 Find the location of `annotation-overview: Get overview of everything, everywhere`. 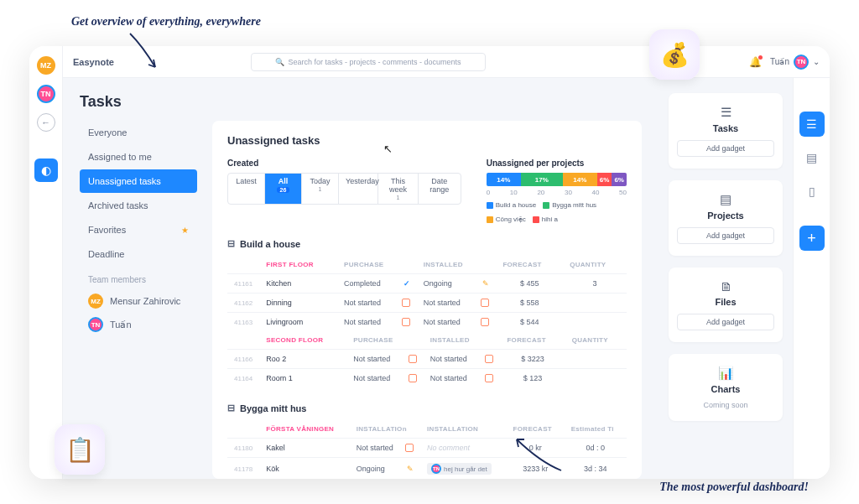

annotation-overview: Get overview of everything, everywhere is located at coordinates (166, 22).